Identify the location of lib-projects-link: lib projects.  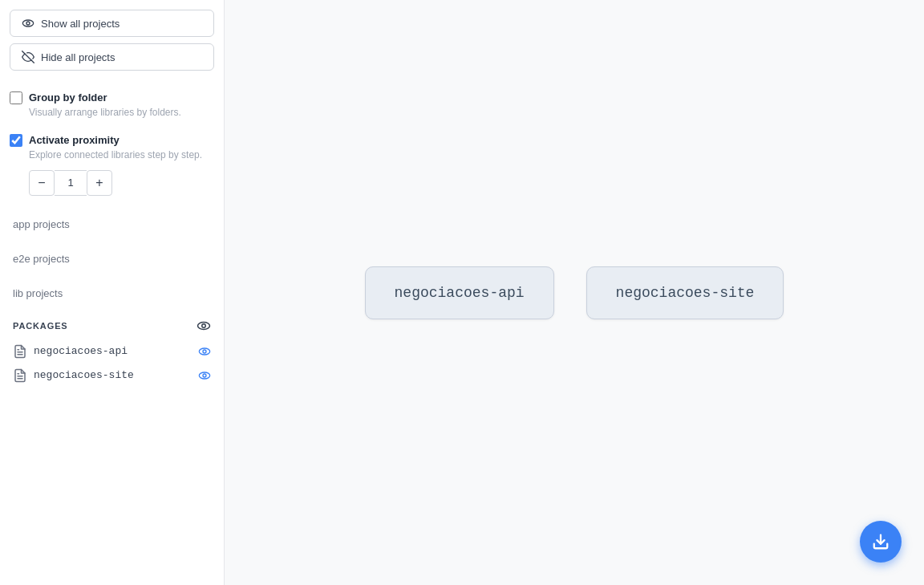
(38, 294).